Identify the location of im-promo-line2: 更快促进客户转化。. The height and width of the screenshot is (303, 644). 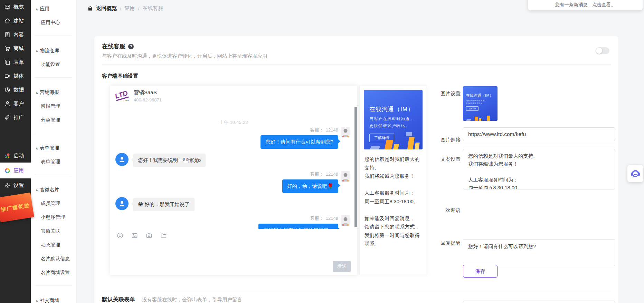
(396, 126).